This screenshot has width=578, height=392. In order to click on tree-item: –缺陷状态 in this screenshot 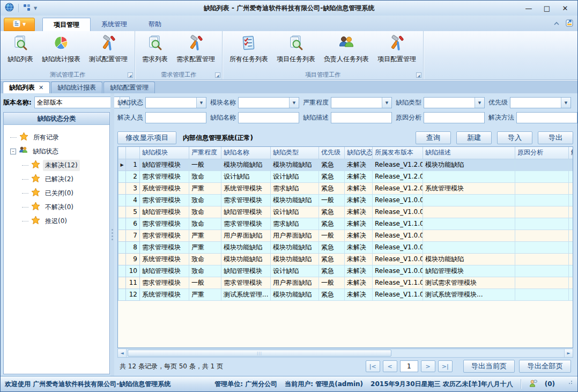, I will do `click(57, 151)`.